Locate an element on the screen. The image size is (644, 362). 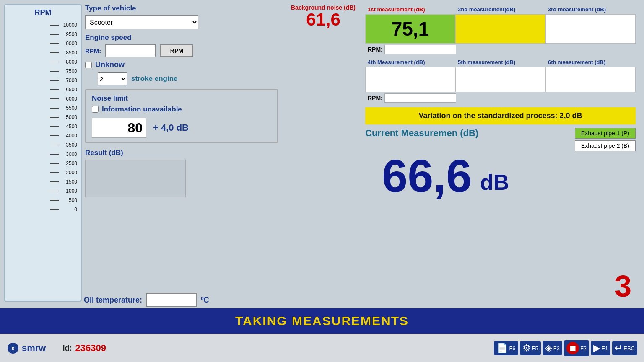
f3-label: F3 is located at coordinates (557, 349).